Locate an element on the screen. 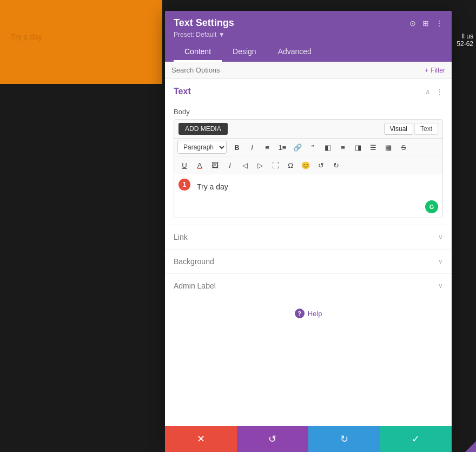 Image resolution: width=476 pixels, height=452 pixels. link-chevron-icon: ∨ is located at coordinates (440, 237).